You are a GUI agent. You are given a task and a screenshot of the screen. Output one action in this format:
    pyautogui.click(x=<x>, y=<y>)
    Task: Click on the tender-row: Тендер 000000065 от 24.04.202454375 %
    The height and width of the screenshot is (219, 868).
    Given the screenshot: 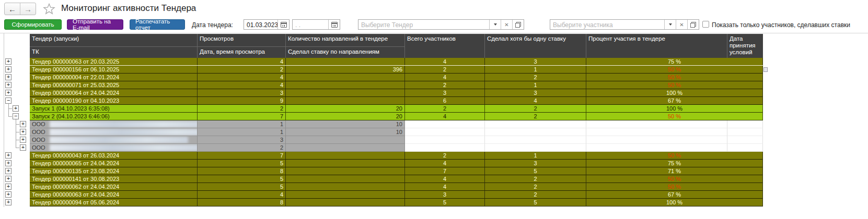 What is the action you would take?
    pyautogui.click(x=396, y=164)
    